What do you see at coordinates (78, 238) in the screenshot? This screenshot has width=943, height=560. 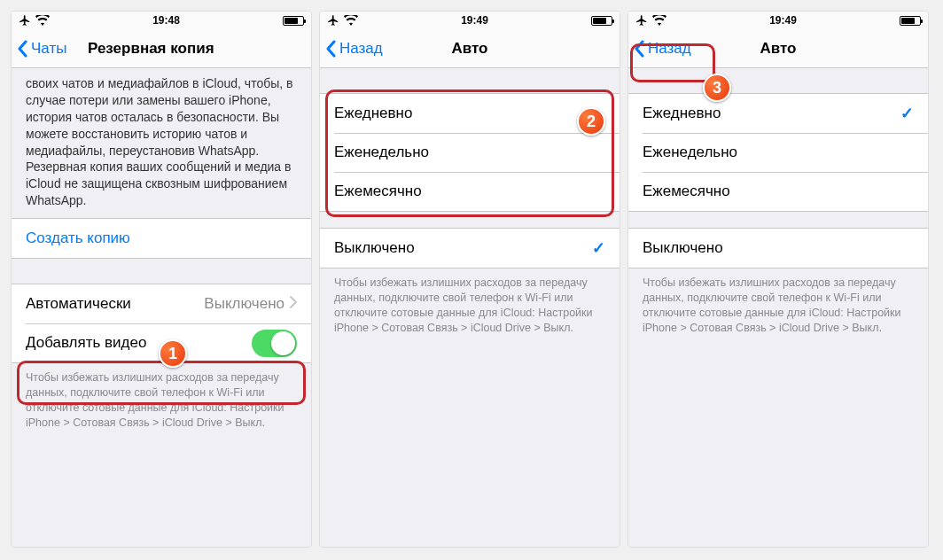 I see `create-backup-label: Создать копию` at bounding box center [78, 238].